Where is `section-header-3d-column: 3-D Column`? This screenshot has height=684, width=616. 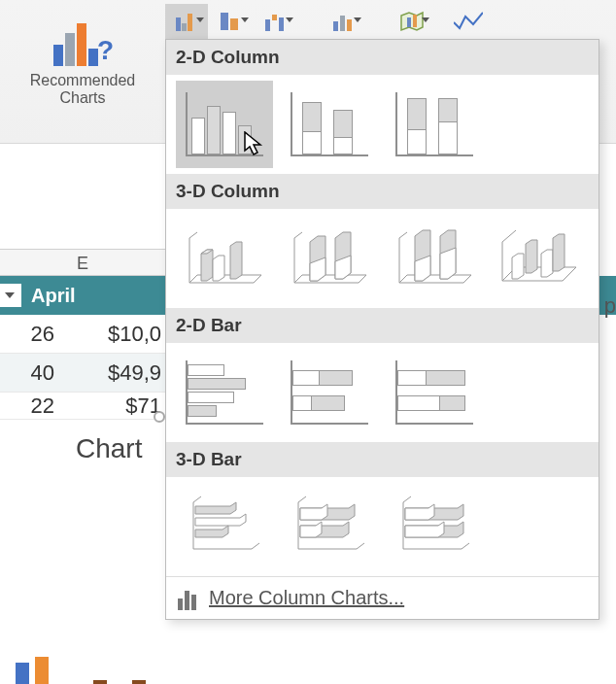 section-header-3d-column: 3-D Column is located at coordinates (383, 191).